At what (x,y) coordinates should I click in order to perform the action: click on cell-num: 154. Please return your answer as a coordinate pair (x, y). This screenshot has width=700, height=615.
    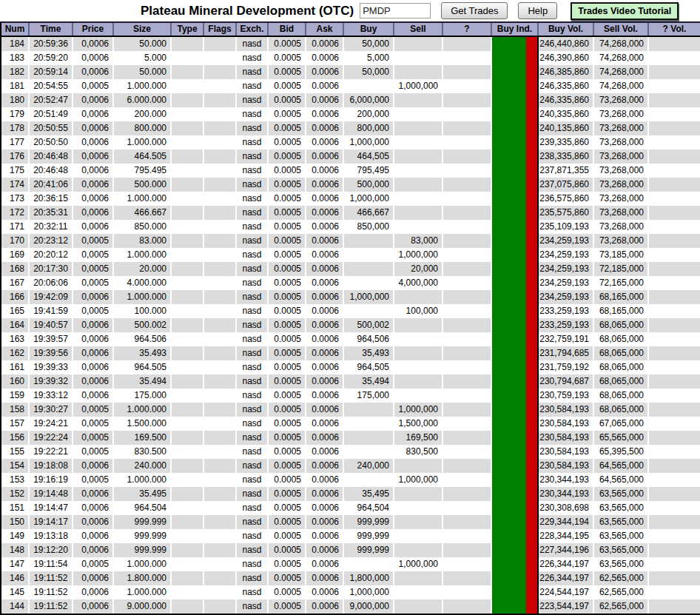
    Looking at the image, I should click on (15, 466).